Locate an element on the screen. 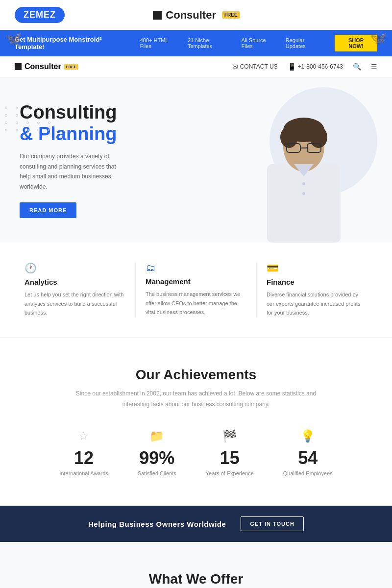 The height and width of the screenshot is (588, 392). awards-icon: ☆ is located at coordinates (83, 436).